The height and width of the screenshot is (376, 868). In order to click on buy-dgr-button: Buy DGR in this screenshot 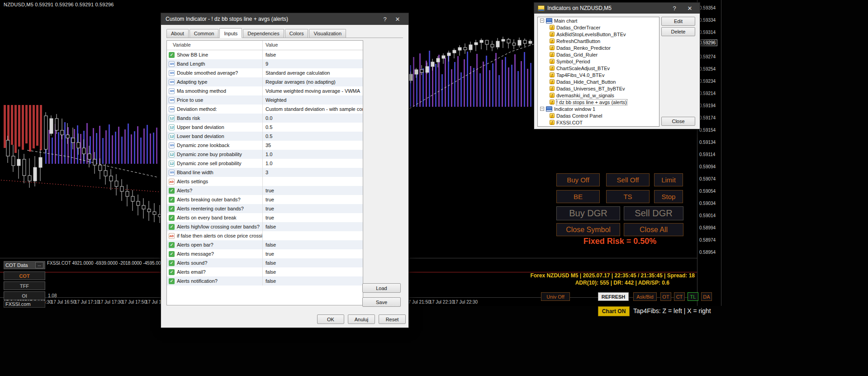, I will do `click(588, 214)`.